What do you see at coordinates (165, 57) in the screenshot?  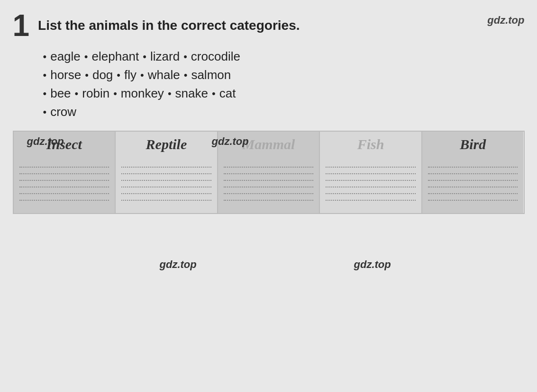 I see `animal-lizard: lizard` at bounding box center [165, 57].